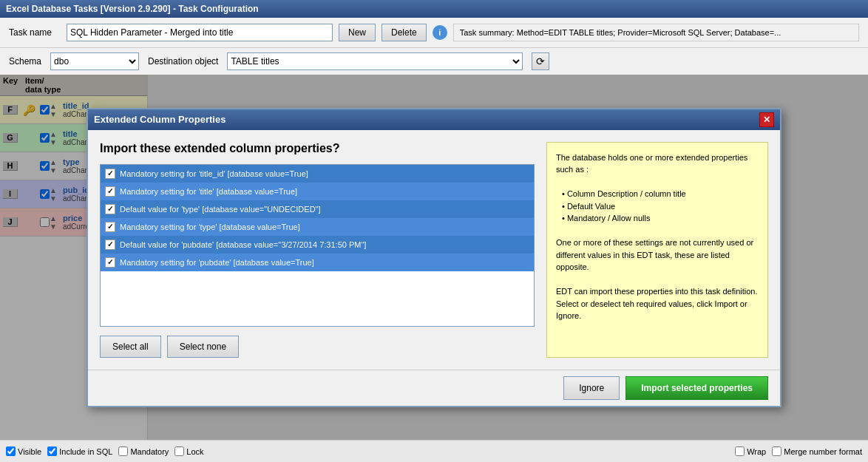  I want to click on refresh-button: ⟳, so click(540, 61).